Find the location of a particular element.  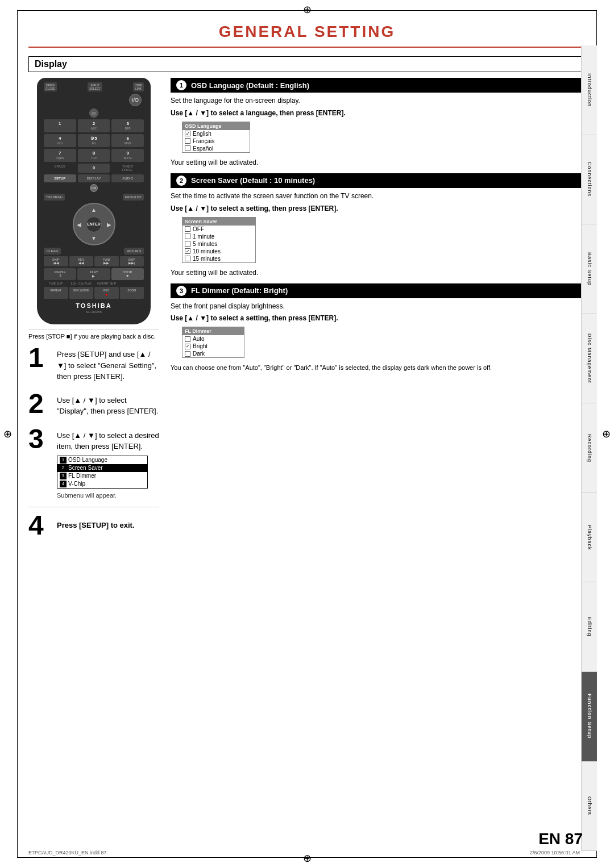

sidebar-tab-function-setup: Function Setup is located at coordinates (589, 717).